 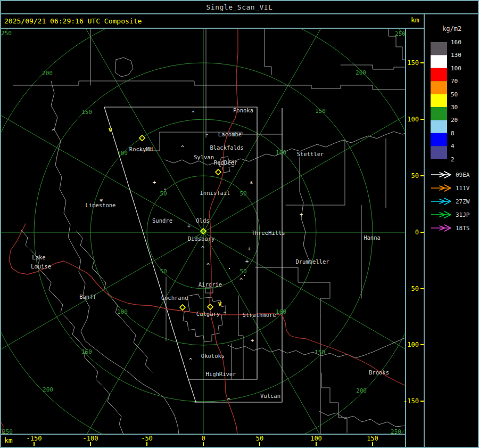 I want to click on timestamp: 2025/09/21 06:29:16 UTC Composite, so click(x=73, y=21).